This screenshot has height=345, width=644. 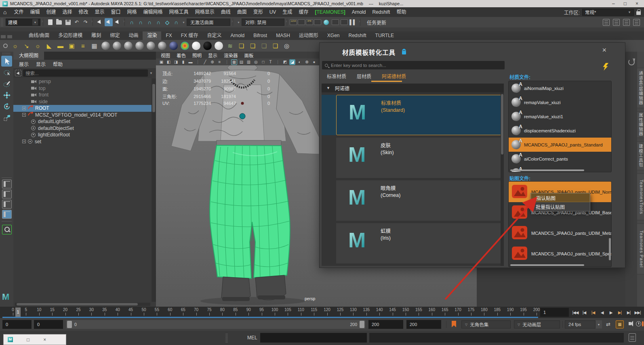 I want to click on undo-button: ↶, so click(x=77, y=22).